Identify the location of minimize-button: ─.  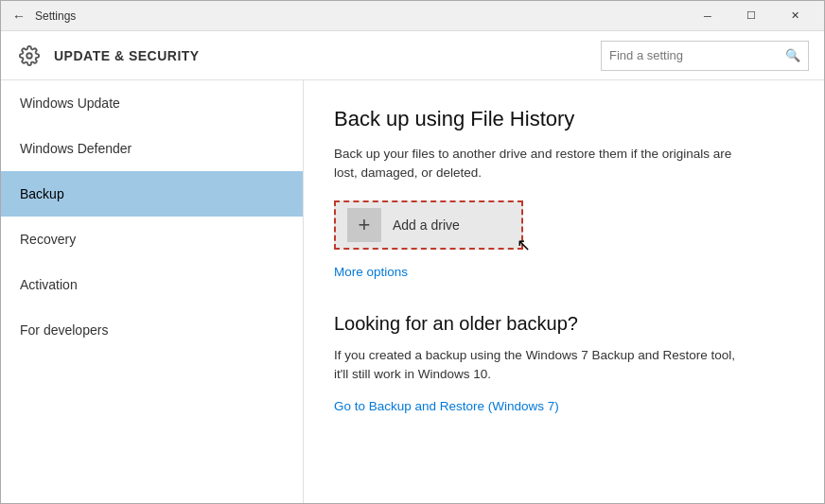
(708, 16).